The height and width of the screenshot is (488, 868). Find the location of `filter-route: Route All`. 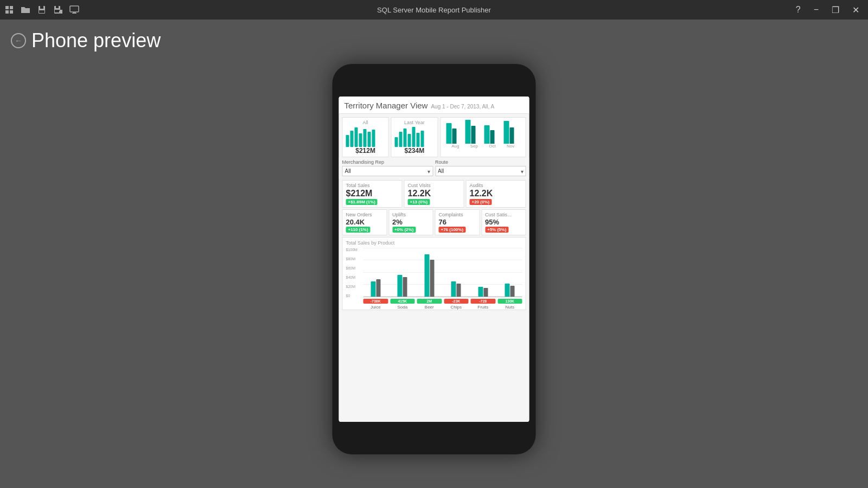

filter-route: Route All is located at coordinates (481, 168).